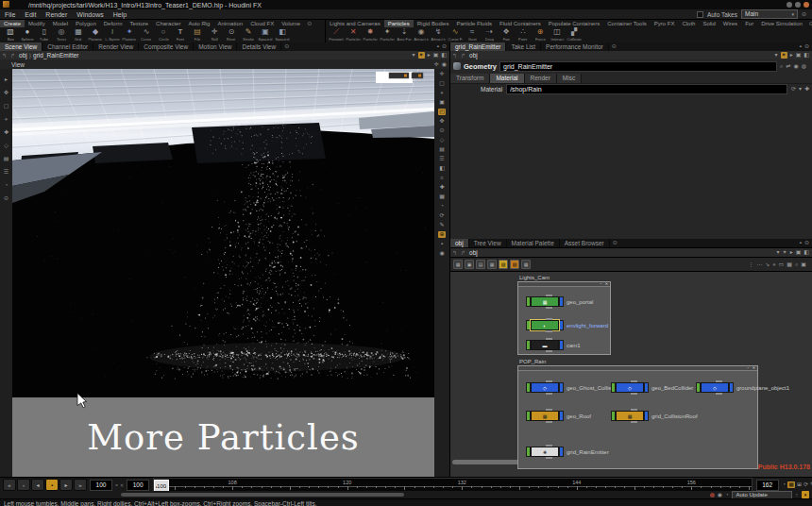 Image resolution: width=812 pixels, height=506 pixels. I want to click on pin-icon: ✦, so click(784, 55).